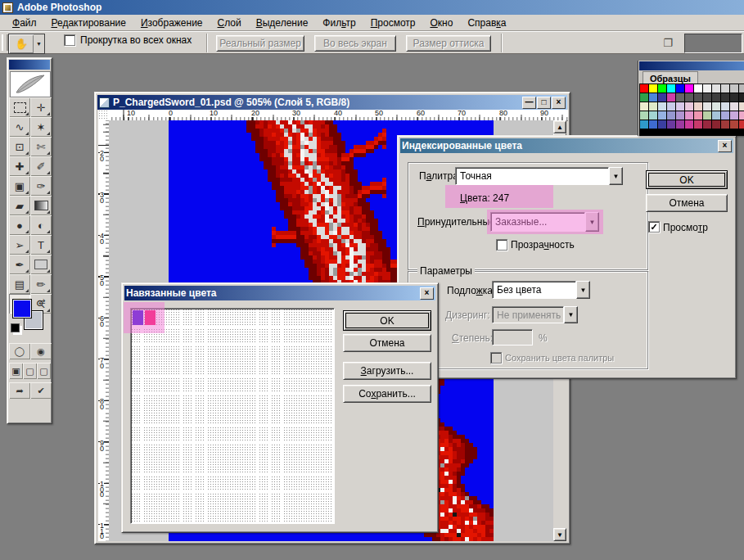  Describe the element at coordinates (282, 23) in the screenshot. I see `menu-select: Выделение` at that location.